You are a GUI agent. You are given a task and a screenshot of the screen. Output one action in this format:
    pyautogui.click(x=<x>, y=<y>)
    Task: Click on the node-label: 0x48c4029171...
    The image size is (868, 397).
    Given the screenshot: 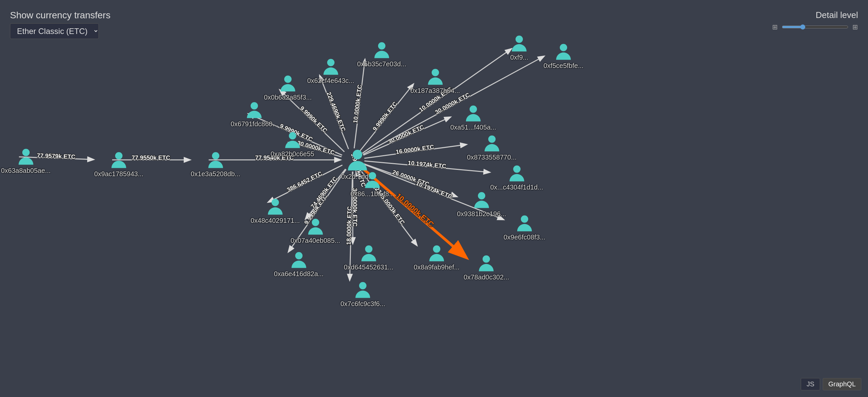 What is the action you would take?
    pyautogui.click(x=275, y=221)
    